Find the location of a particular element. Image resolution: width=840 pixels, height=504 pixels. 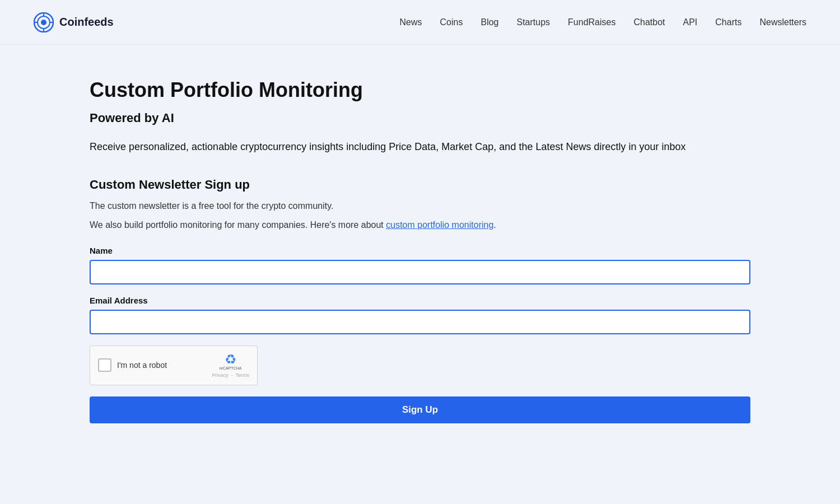

email-input is located at coordinates (420, 322).